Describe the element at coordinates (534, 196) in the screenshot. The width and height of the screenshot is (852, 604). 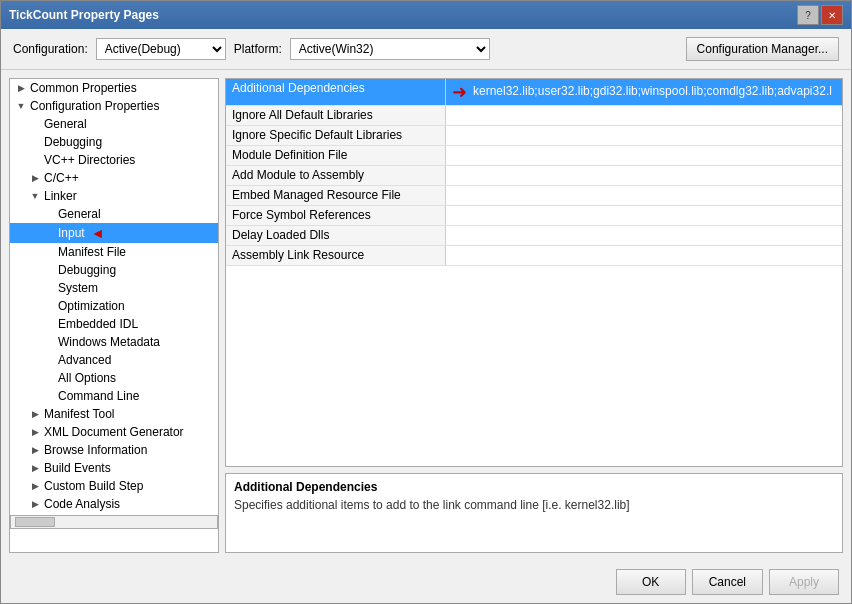
I see `property-row: Embed Managed Resource File` at that location.